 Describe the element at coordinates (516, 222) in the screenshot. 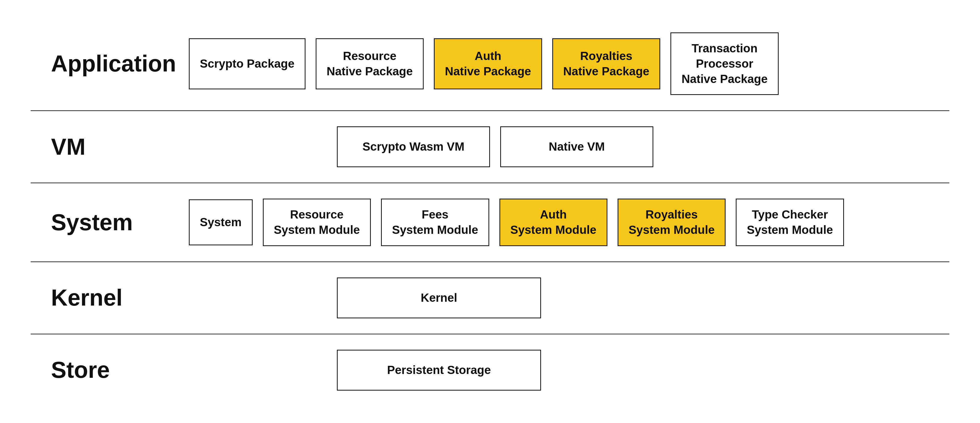

I see `system-boxes: System ResourceSystem Module FeesSystem …` at that location.